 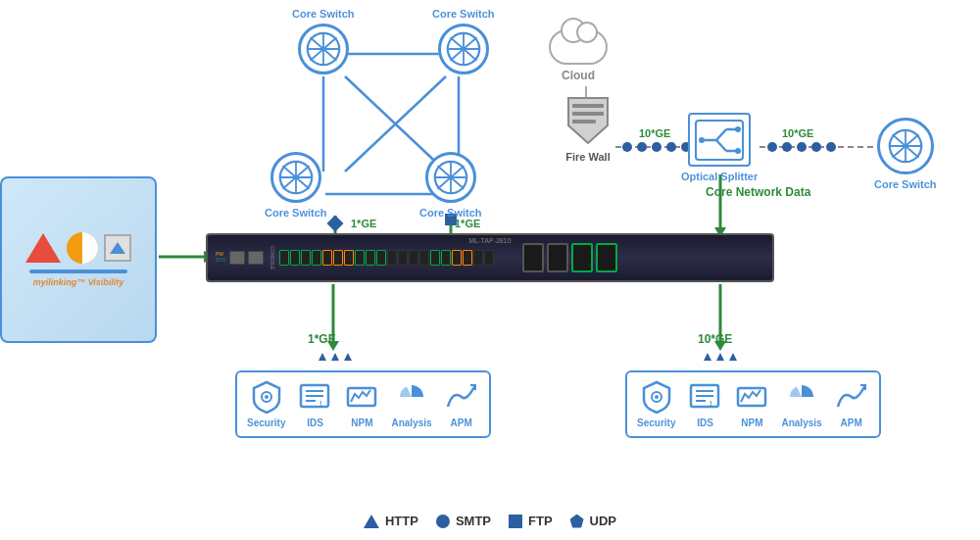 What do you see at coordinates (462, 404) in the screenshot?
I see `left-apm-item: APM` at bounding box center [462, 404].